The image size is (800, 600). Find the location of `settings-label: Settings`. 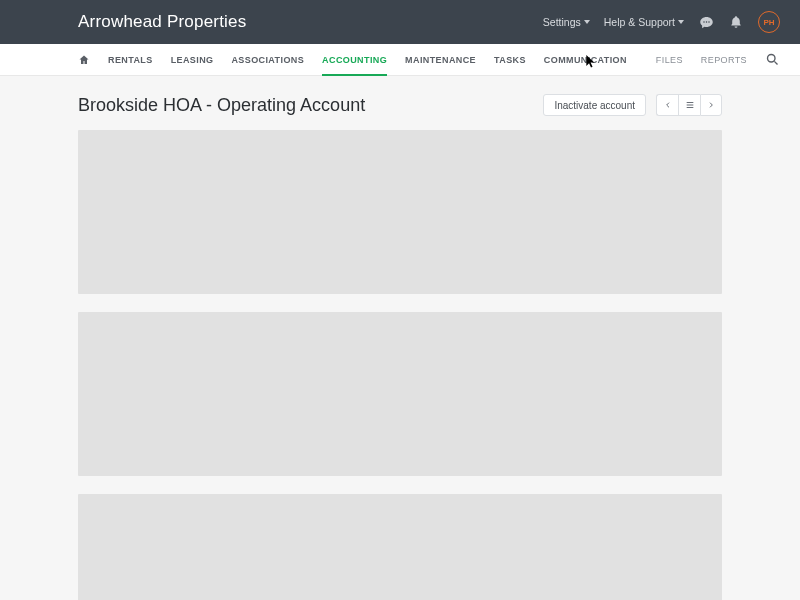

settings-label: Settings is located at coordinates (562, 22).